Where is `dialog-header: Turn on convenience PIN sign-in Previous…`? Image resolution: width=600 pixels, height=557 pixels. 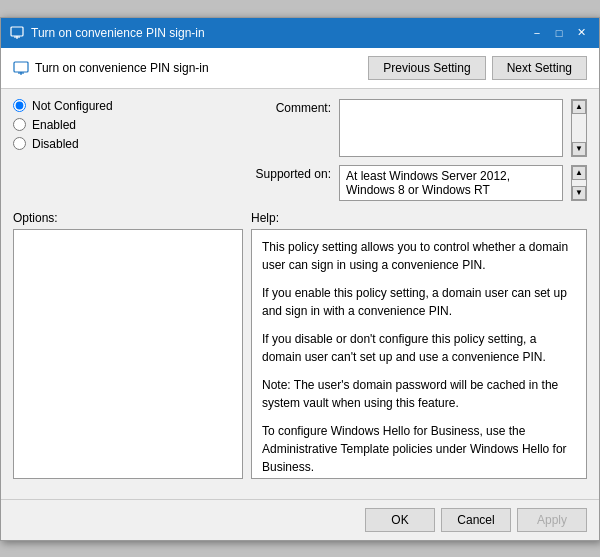
dialog-header: Turn on convenience PIN sign-in Previous… is located at coordinates (300, 68).